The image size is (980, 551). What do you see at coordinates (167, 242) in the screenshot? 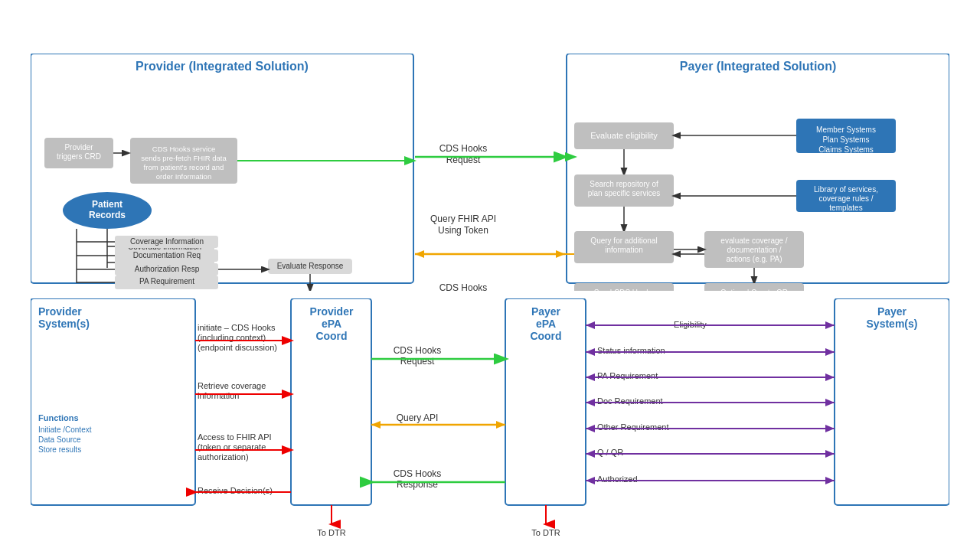
I see `svg-text: Coverage Information` at bounding box center [167, 242].